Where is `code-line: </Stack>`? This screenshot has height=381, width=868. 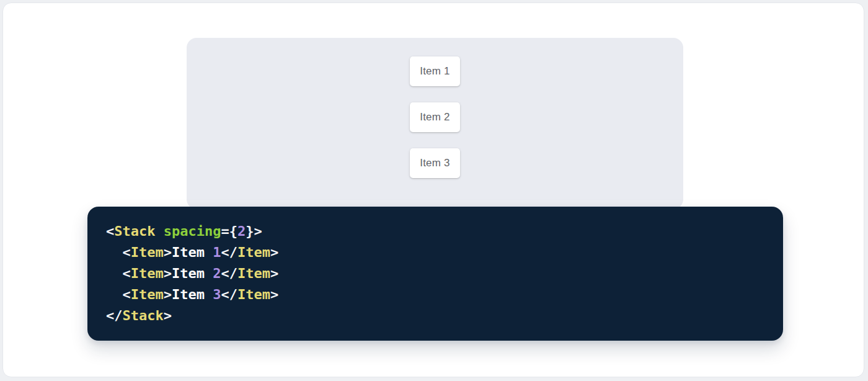 code-line: </Stack> is located at coordinates (435, 316).